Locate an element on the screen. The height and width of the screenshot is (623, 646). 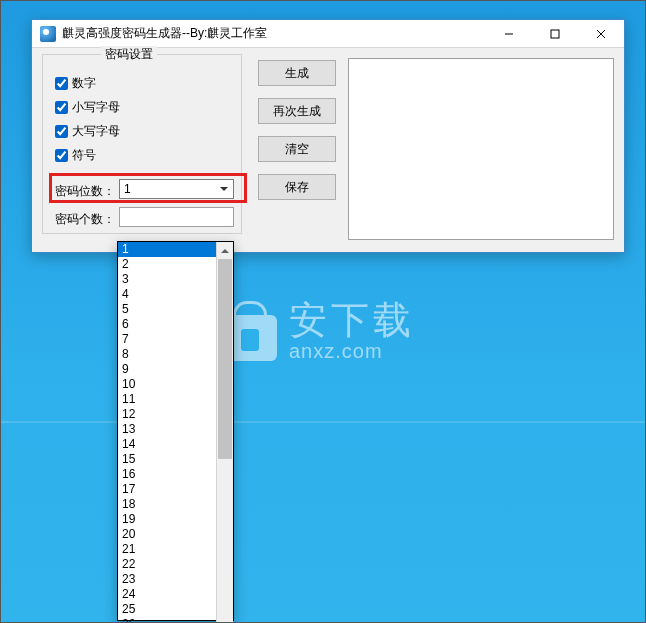
settings-groupbox: 密码设置 数字 小写字母 大写字母 符号 密码位数： 1 is located at coordinates (142, 144).